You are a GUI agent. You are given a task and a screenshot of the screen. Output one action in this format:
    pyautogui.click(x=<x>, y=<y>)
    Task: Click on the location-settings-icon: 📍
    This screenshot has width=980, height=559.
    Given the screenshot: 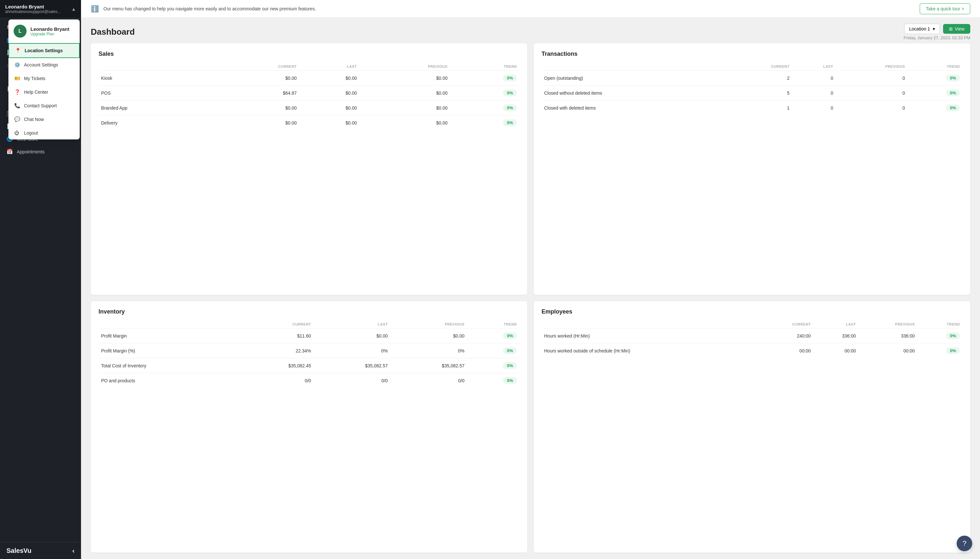 What is the action you would take?
    pyautogui.click(x=18, y=51)
    